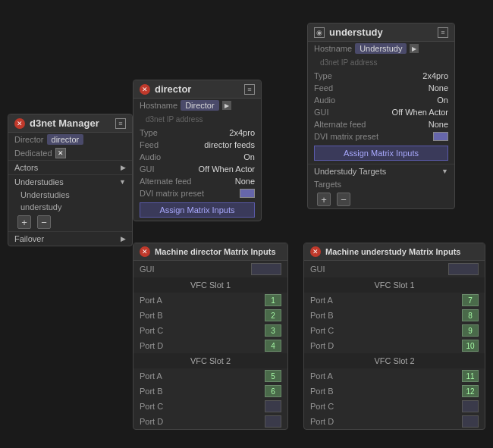 This screenshot has height=448, width=493. What do you see at coordinates (470, 406) in the screenshot?
I see `understudy-port-c2-value` at bounding box center [470, 406].